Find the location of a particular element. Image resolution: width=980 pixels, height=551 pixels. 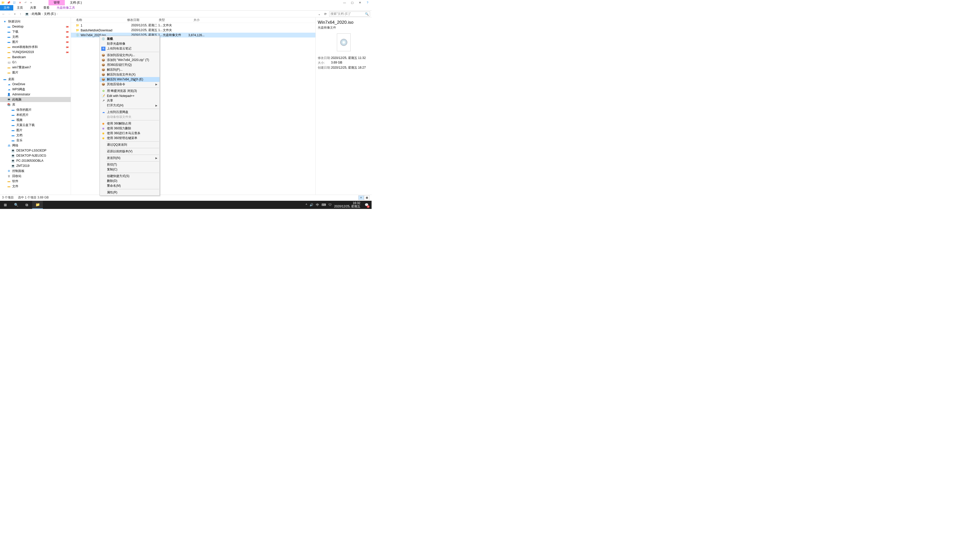

ctx-youdao: 有上传到有道云笔记 is located at coordinates (129, 49).